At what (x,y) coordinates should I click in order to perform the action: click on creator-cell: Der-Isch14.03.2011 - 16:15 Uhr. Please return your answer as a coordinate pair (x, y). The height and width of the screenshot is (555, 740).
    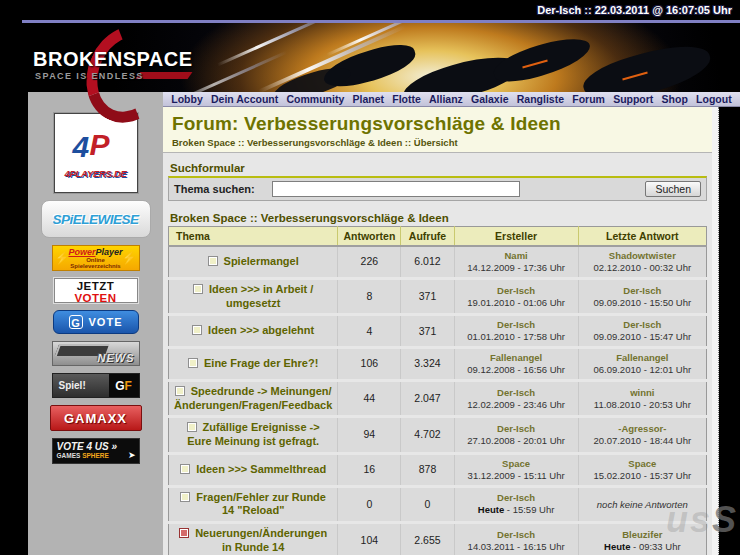
    Looking at the image, I should click on (516, 539).